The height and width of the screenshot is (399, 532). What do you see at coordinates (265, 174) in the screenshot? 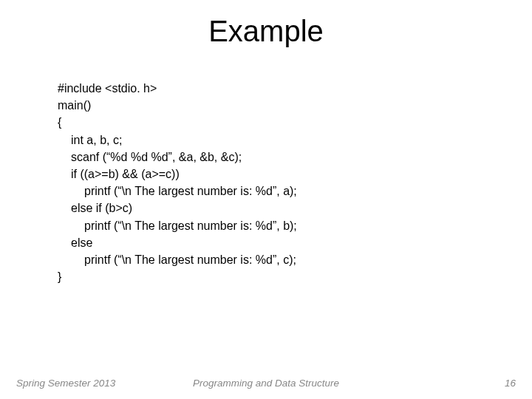
I see `code-line: if ((a>=b) && (a>=c))` at bounding box center [265, 174].